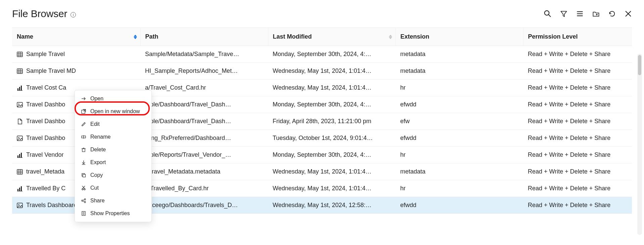 This screenshot has height=245, width=644. Describe the element at coordinates (640, 144) in the screenshot. I see `scrollbar` at that location.